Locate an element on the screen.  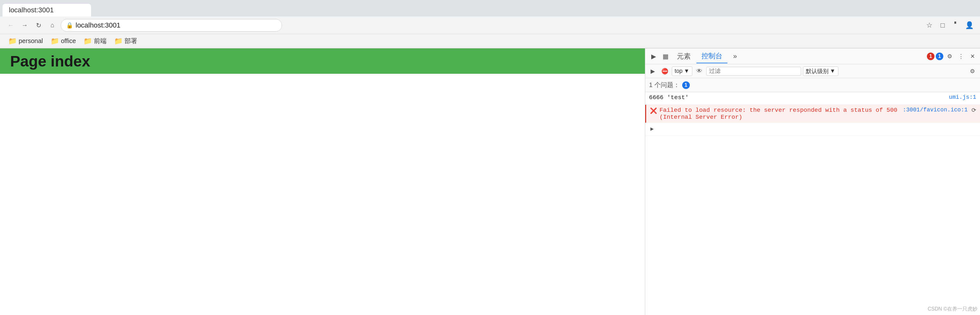
bookmark-label: 前端 is located at coordinates (100, 41).